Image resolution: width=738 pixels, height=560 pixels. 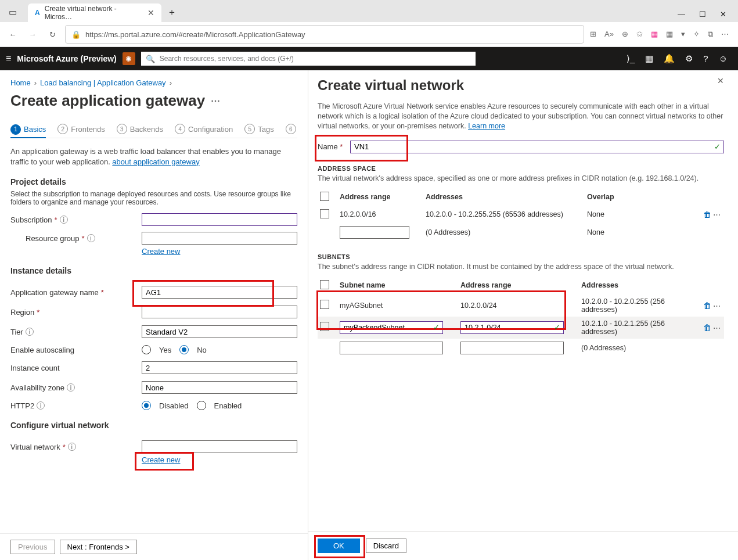 What do you see at coordinates (8, 59) in the screenshot?
I see `menu-icon: ≡` at bounding box center [8, 59].